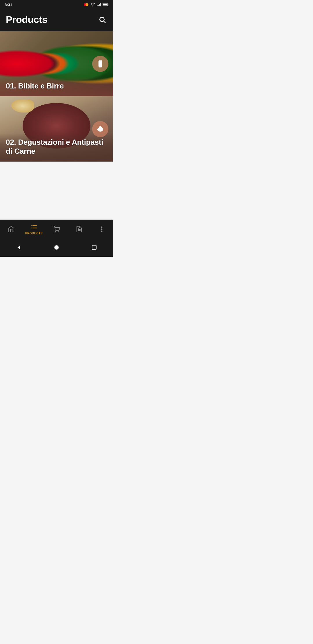 This screenshot has width=313, height=644. I want to click on card-overlay-1: 01. Bibite e Birre, so click(57, 86).